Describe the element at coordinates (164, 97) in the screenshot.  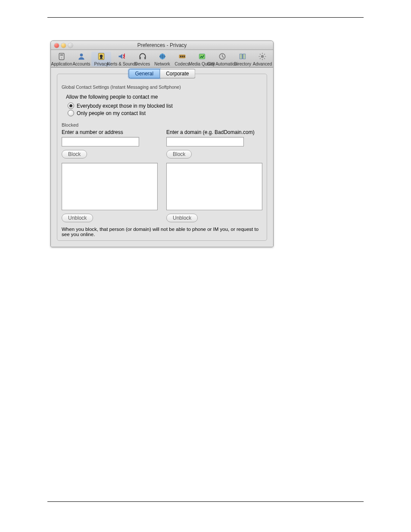
I see `allow-people-label: Allow the following people to contact me` at that location.